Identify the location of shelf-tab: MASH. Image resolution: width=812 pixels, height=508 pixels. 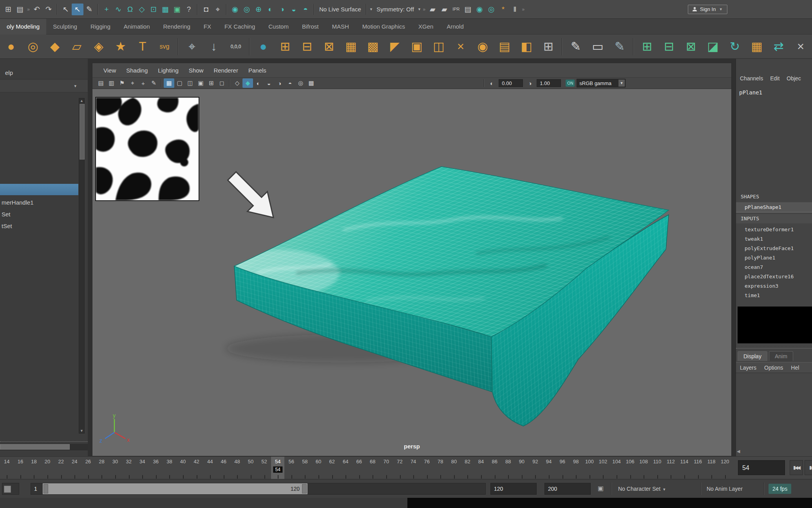
(340, 27).